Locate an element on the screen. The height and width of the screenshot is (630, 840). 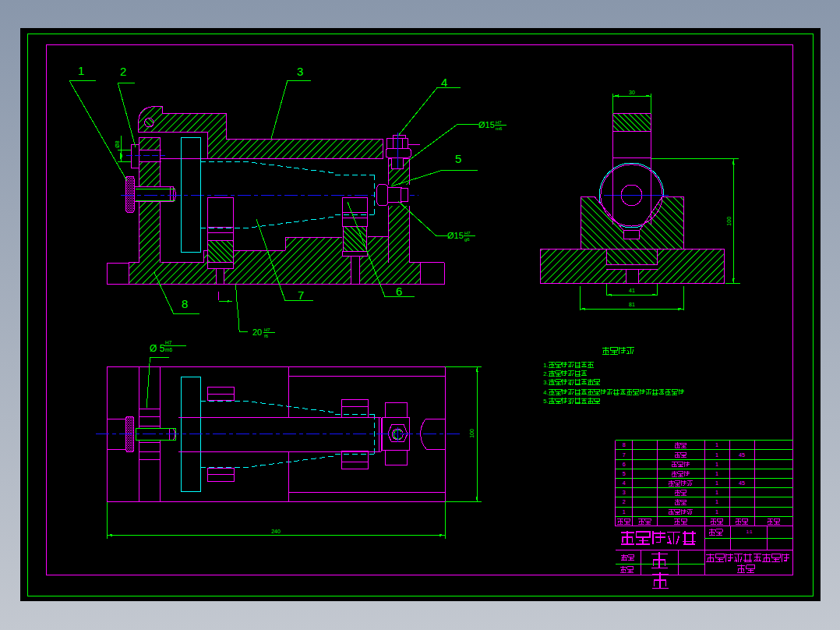
svg-text: 1. is located at coordinates (545, 365).